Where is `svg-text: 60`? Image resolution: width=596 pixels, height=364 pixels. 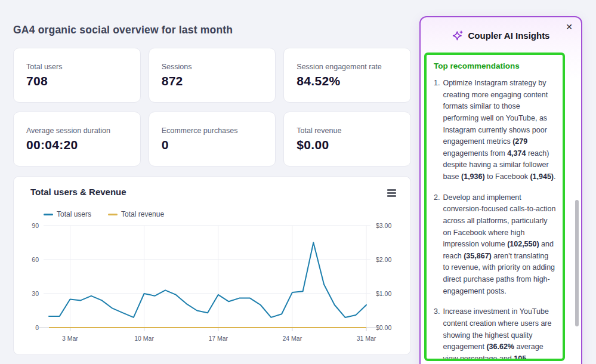 svg-text: 60 is located at coordinates (35, 260).